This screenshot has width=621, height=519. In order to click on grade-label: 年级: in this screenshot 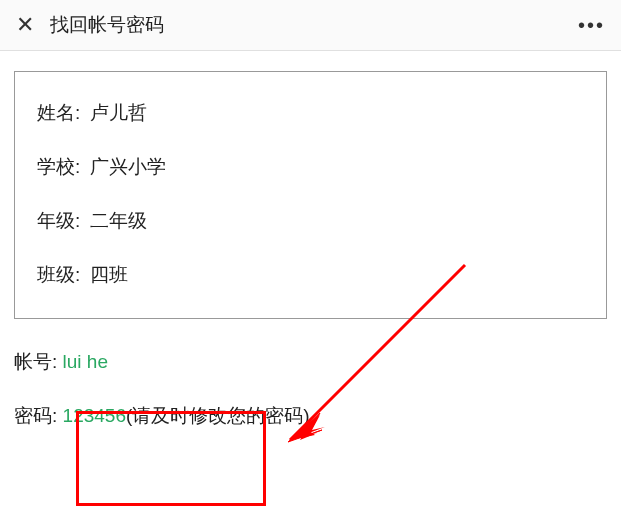, I will do `click(58, 220)`.